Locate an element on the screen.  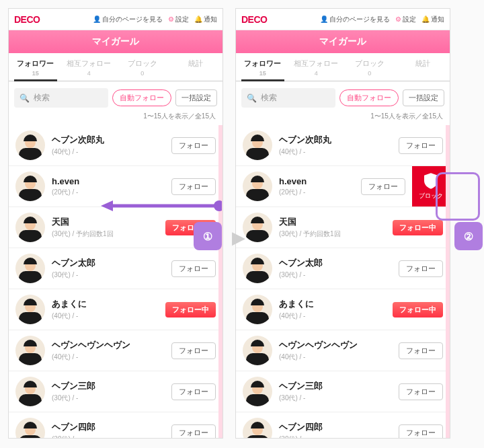
list-item: h.even(20代) / -フォロー is located at coordinates (116, 187).